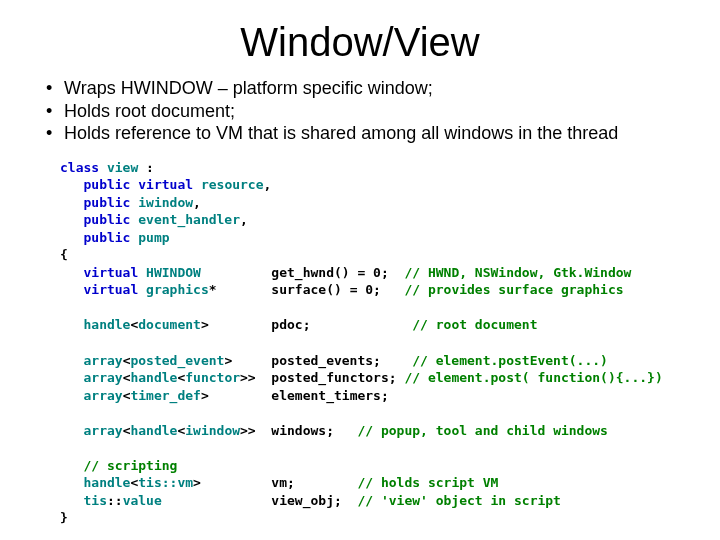  Describe the element at coordinates (306, 500) in the screenshot. I see `code-text: view_obj;` at that location.